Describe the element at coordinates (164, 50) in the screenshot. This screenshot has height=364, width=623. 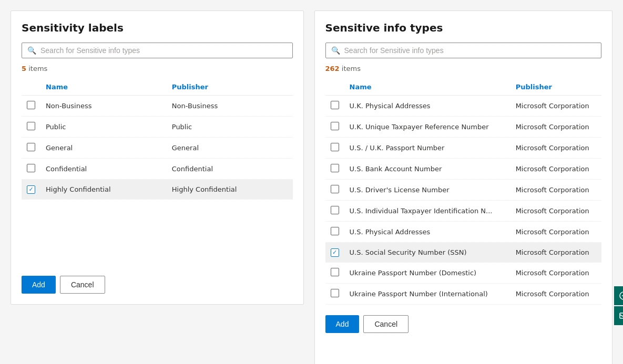
I see `left-search-input` at that location.